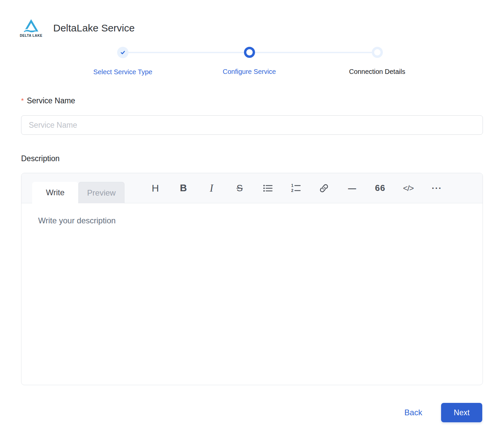 Image resolution: width=504 pixels, height=440 pixels. What do you see at coordinates (77, 28) in the screenshot?
I see `header: DELTA LAKE DeltaLake Service` at bounding box center [77, 28].